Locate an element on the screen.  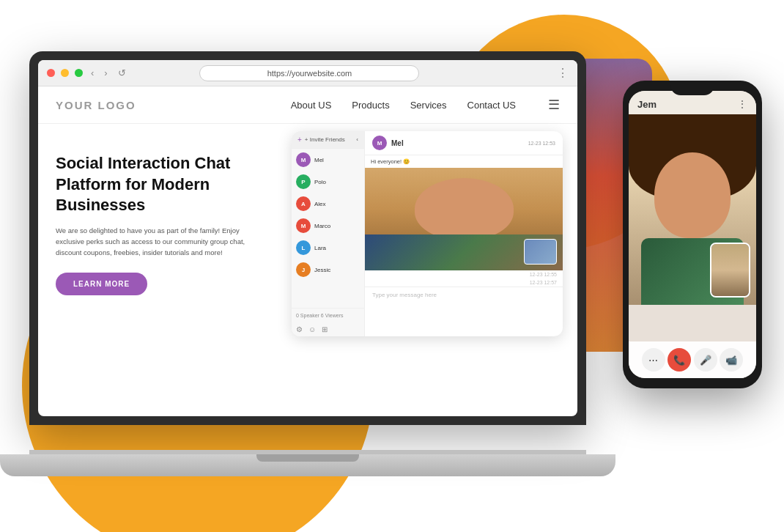
laptop-base is located at coordinates (308, 465).